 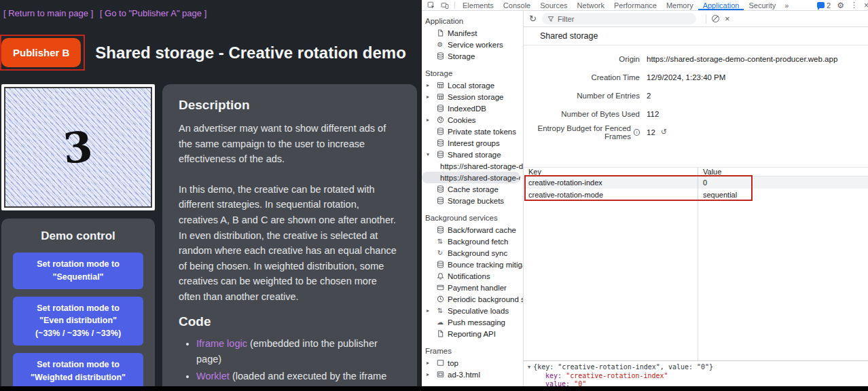 I want to click on settings-gear-icon: ⚙, so click(x=841, y=5).